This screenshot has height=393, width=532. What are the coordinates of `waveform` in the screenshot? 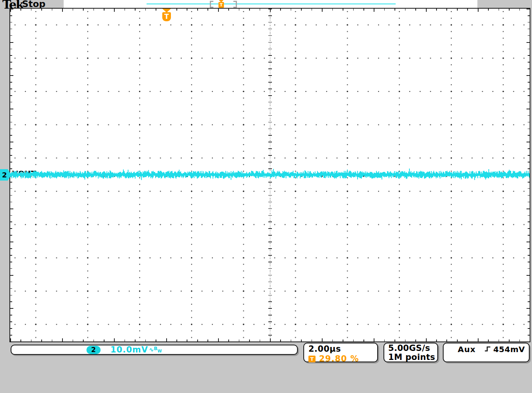 It's located at (270, 175).